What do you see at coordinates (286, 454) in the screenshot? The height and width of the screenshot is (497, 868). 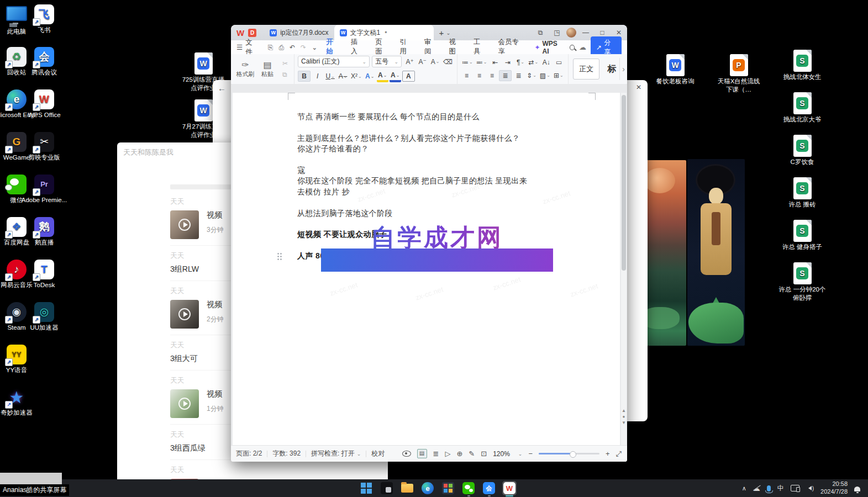 I see `word-count: 字数: 392` at bounding box center [286, 454].